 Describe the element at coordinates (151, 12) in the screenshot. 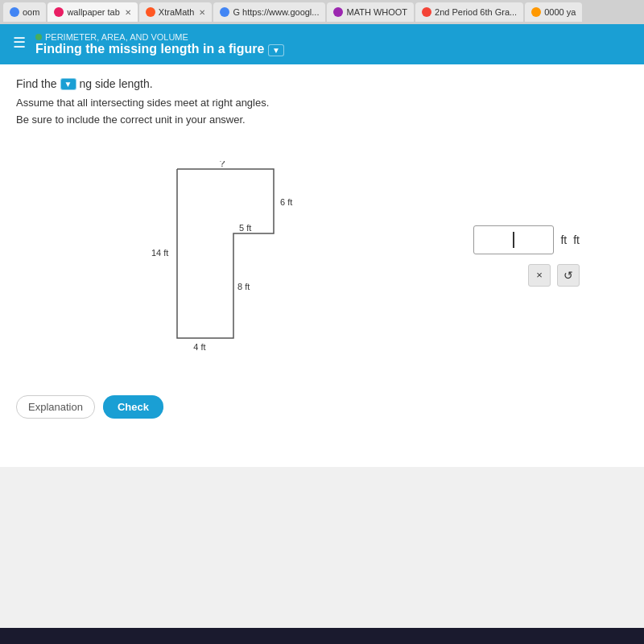

I see `xtramath-favicon` at that location.